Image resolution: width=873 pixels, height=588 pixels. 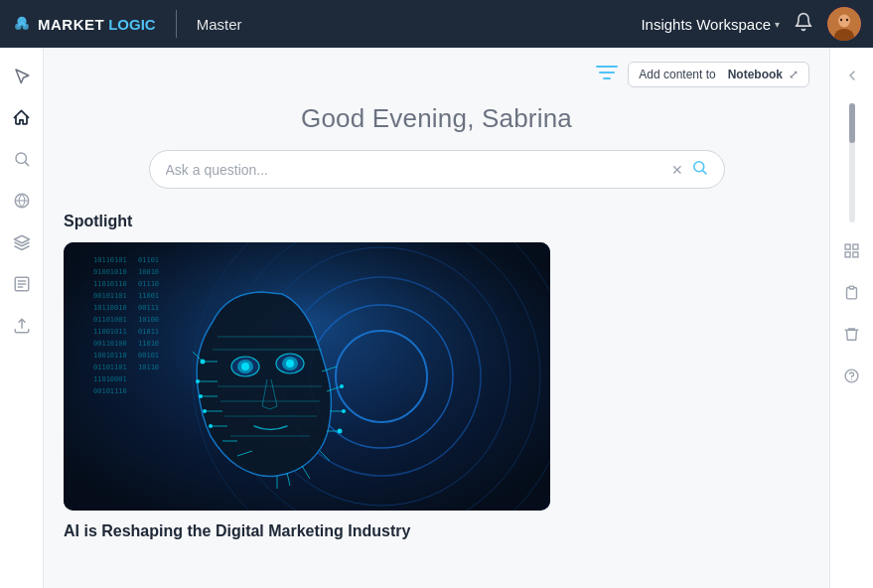 I want to click on search-input, so click(x=419, y=170).